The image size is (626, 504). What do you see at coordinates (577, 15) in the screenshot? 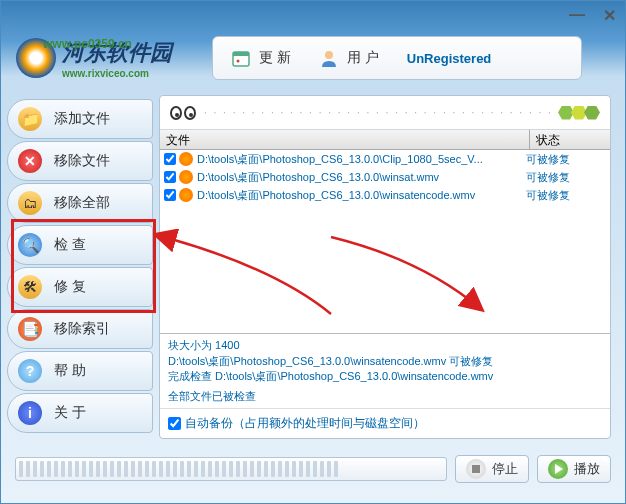
I see `minimize-button: —` at bounding box center [577, 15].